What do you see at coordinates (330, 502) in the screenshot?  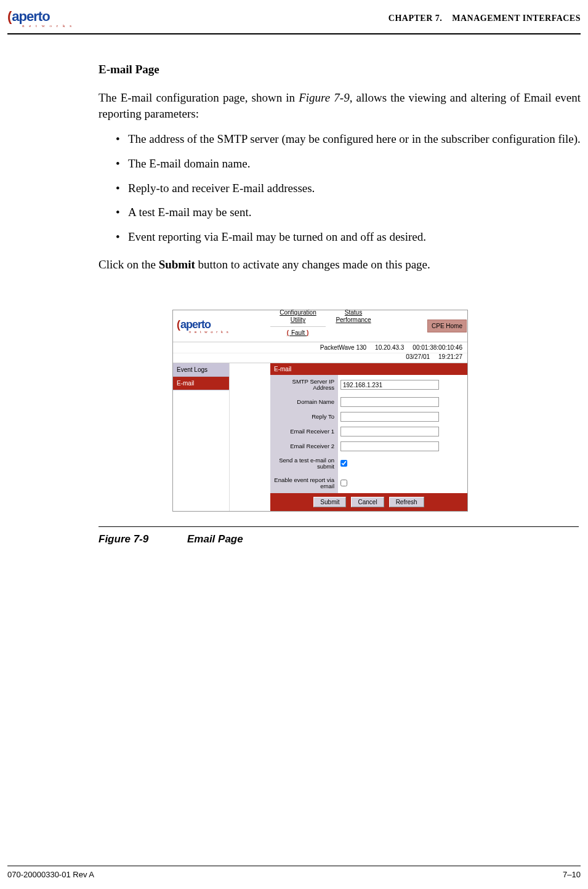 I see `submit-button: Submit` at bounding box center [330, 502].